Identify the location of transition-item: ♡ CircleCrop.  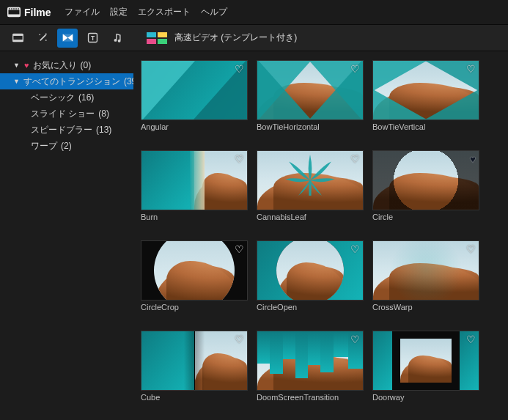
(194, 283).